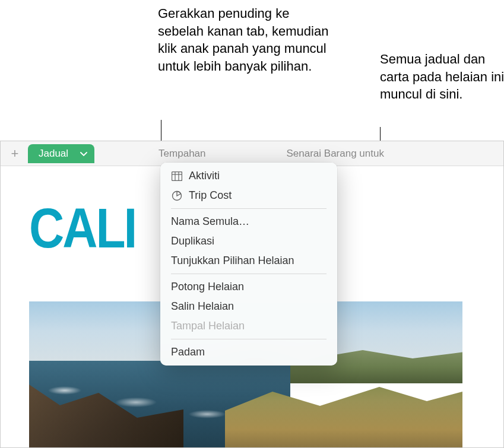 This screenshot has height=448, width=504. Describe the element at coordinates (249, 352) in the screenshot. I see `menu-item-delete: Padam` at that location.